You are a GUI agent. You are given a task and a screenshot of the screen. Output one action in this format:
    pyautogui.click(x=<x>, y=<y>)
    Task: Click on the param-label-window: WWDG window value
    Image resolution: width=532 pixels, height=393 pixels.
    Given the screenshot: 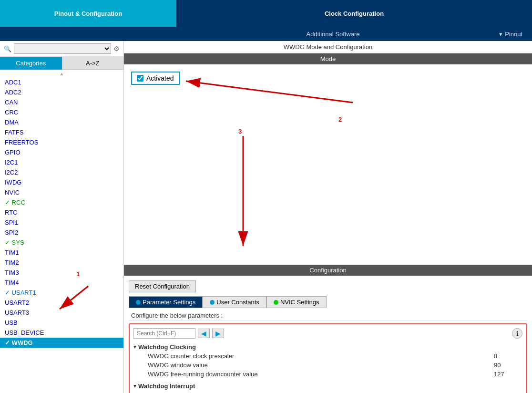 What is the action you would take?
    pyautogui.click(x=178, y=365)
    